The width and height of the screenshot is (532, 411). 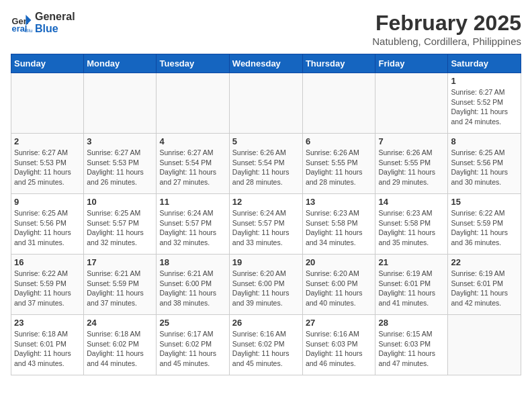 I want to click on week-row-2: 2Sunrise: 6:27 AM Sunset: 5:53 PM Daylig…, so click(x=266, y=164).